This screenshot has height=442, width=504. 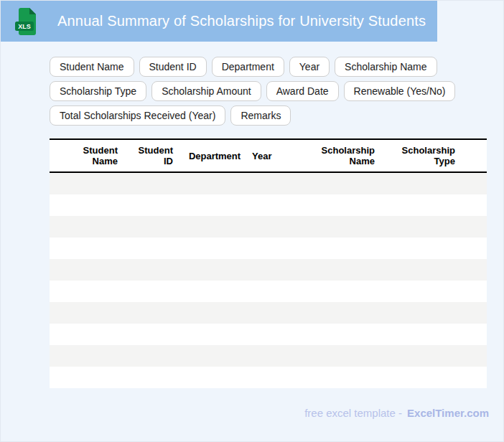 What do you see at coordinates (24, 27) in the screenshot?
I see `xls-icon-label: XLS` at bounding box center [24, 27].